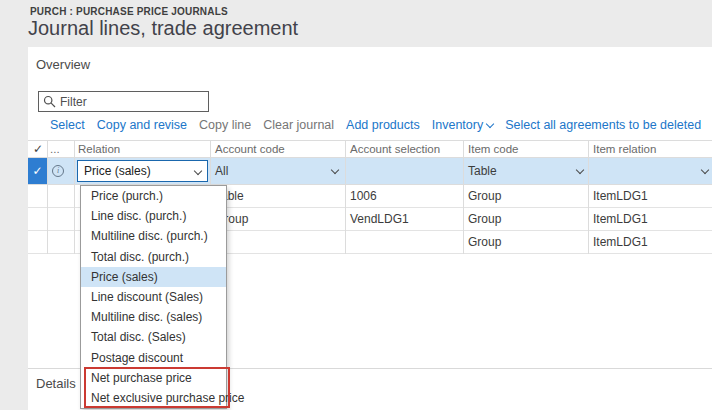 Image resolution: width=712 pixels, height=410 pixels. I want to click on dropdown-item: Line disc. (purch.), so click(154, 216).